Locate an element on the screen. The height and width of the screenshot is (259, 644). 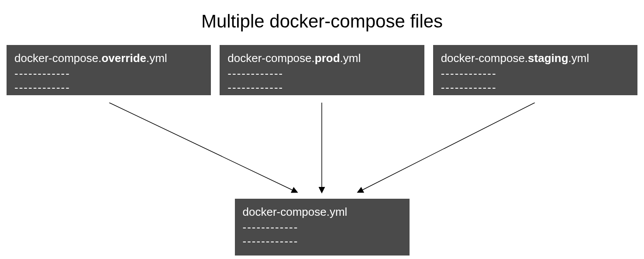
file-box-staging: docker-compose.staging.yml ------------ … is located at coordinates (535, 70).